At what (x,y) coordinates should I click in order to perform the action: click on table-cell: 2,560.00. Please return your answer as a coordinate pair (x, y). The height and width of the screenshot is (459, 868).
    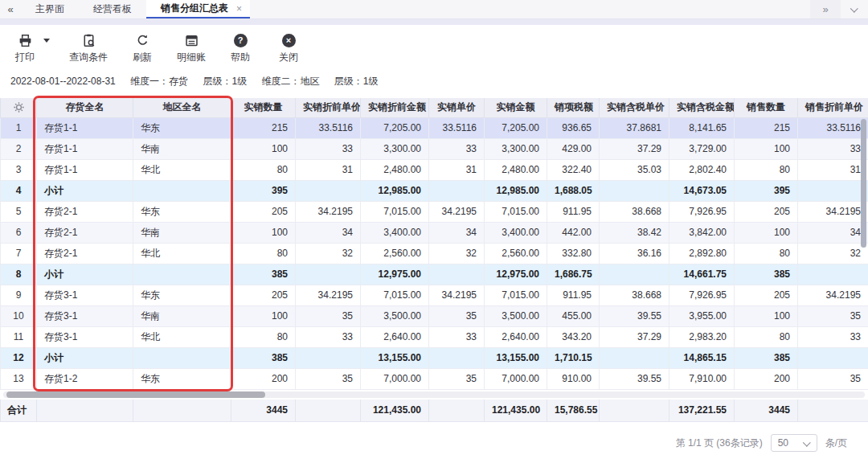
    Looking at the image, I should click on (516, 253).